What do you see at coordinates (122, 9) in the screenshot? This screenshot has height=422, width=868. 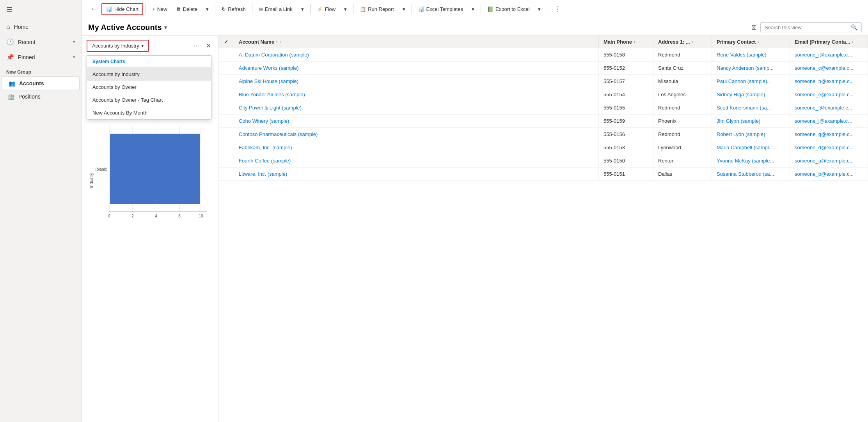 I see `hide-chart-button: 📊 Hide Chart` at bounding box center [122, 9].